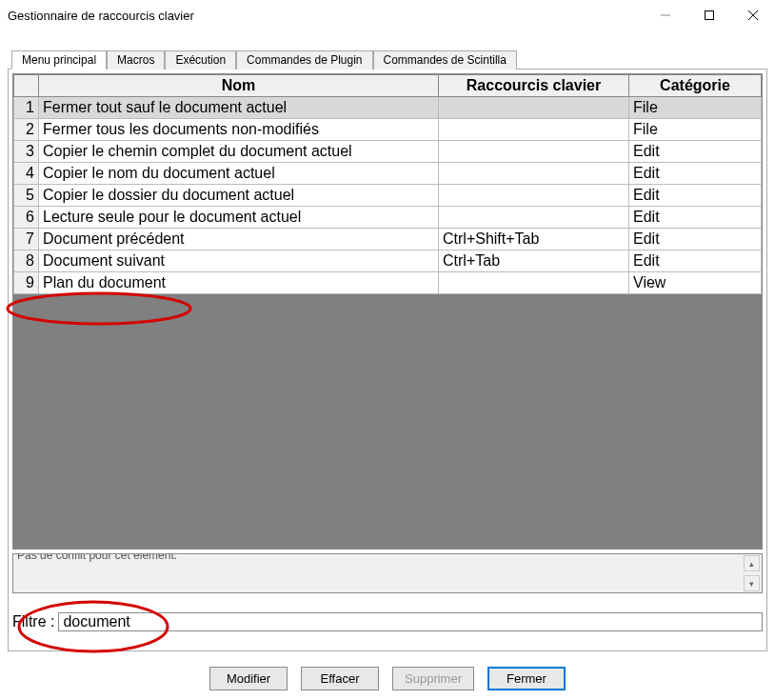 The image size is (775, 700). What do you see at coordinates (27, 240) in the screenshot?
I see `row-number: 7` at bounding box center [27, 240].